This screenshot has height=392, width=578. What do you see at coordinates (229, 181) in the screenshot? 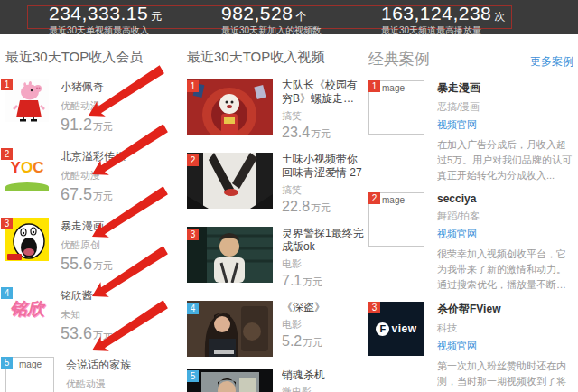
I see `thumbnail-art-shoes` at bounding box center [229, 181].